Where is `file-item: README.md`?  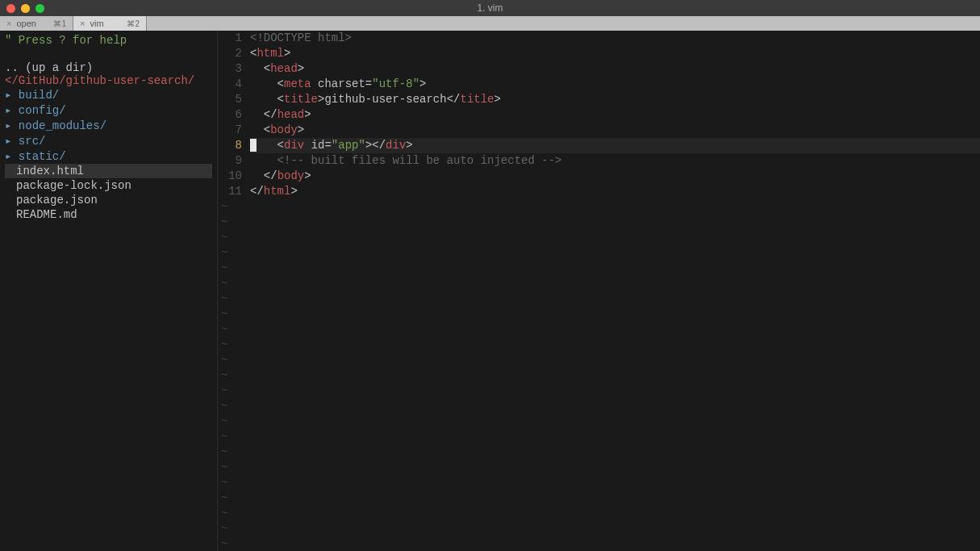 file-item: README.md is located at coordinates (108, 215).